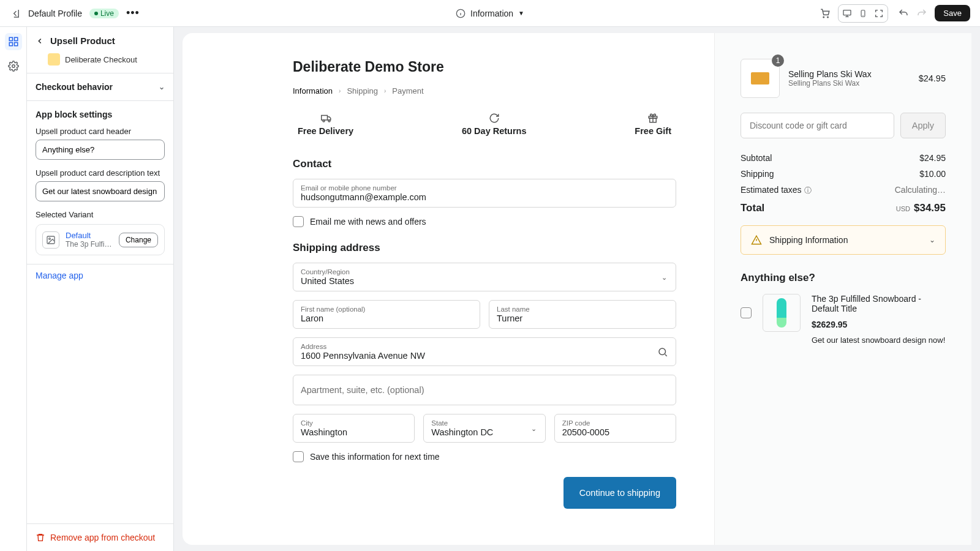  Describe the element at coordinates (484, 277) in the screenshot. I see `country-select: Country/Region United States ⌄` at that location.